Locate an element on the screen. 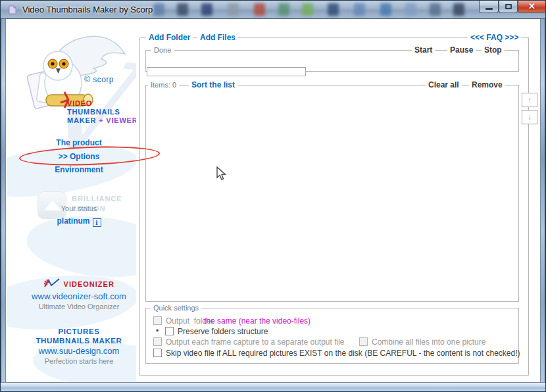 The width and height of the screenshot is (546, 392). window-frame-left is located at coordinates (3, 201).